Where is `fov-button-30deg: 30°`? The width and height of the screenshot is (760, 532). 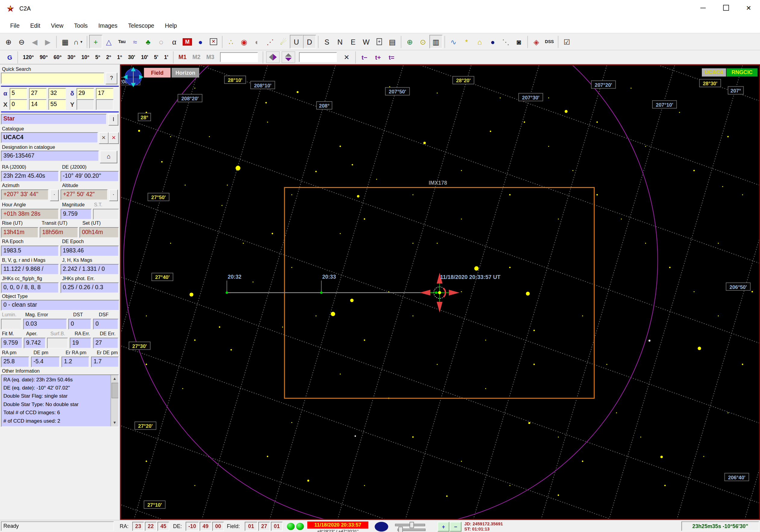 fov-button-30deg: 30° is located at coordinates (71, 57).